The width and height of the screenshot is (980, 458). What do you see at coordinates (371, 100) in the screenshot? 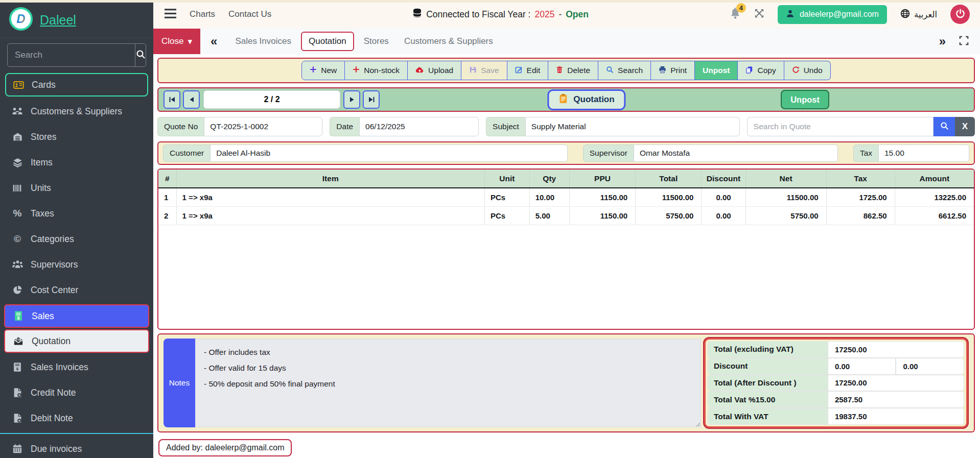
I see `last-record-button` at bounding box center [371, 100].